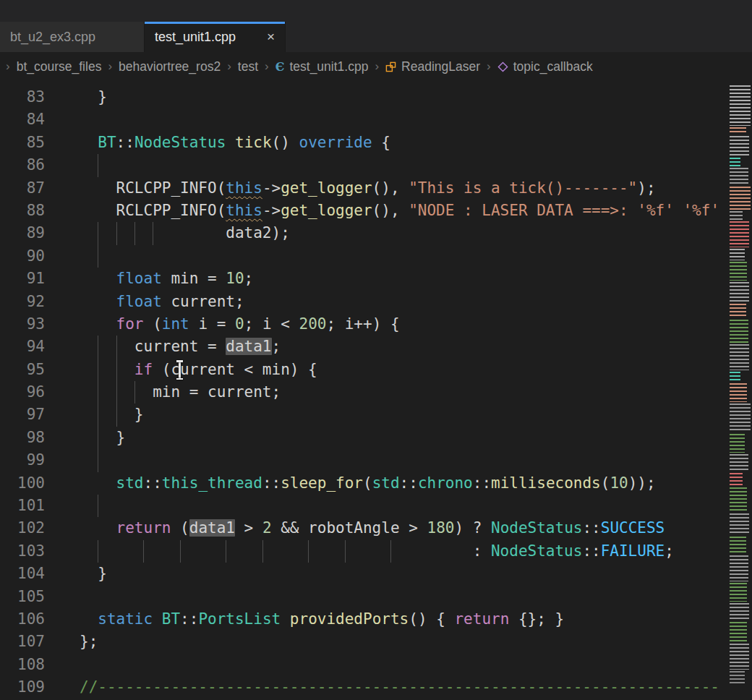 The width and height of the screenshot is (752, 700). What do you see at coordinates (59, 67) in the screenshot?
I see `breadcrumb-item-bt_course_files: bt_course_files` at bounding box center [59, 67].